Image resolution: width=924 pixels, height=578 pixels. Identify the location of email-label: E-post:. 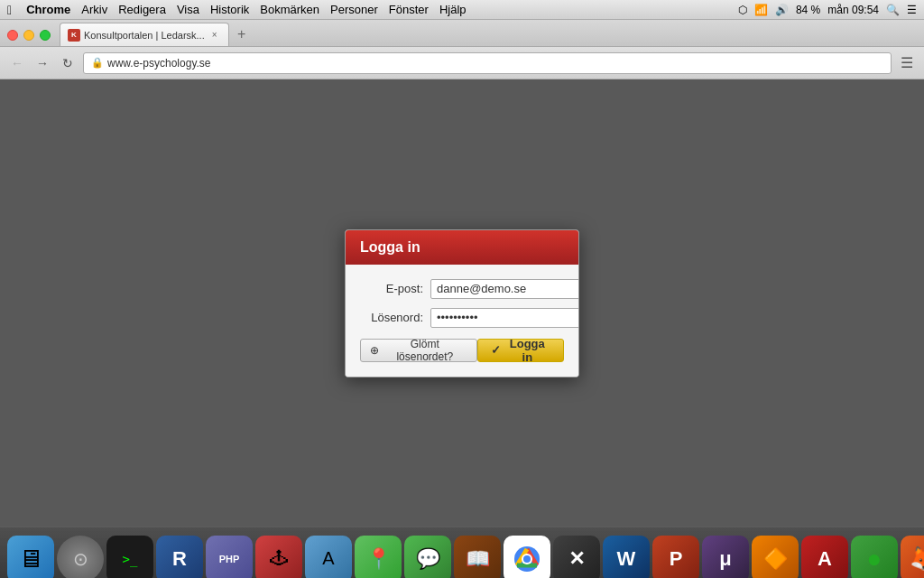
(392, 289).